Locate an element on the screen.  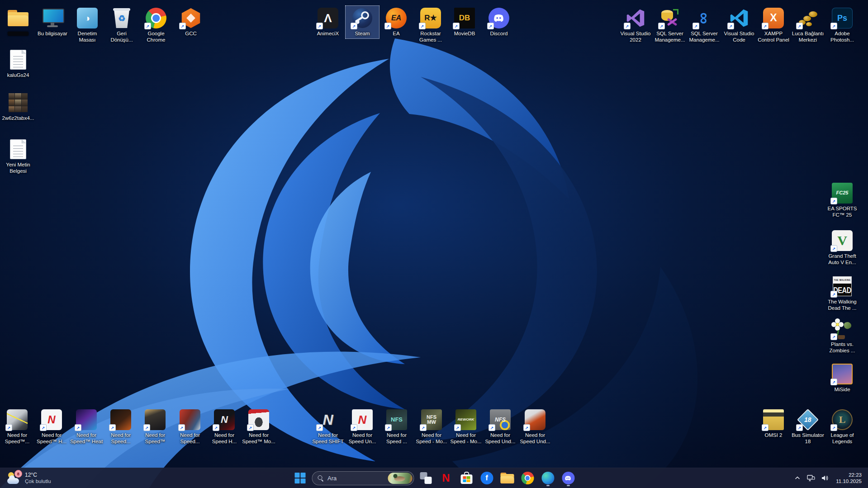
taskbar-chrome-button is located at coordinates (527, 478).